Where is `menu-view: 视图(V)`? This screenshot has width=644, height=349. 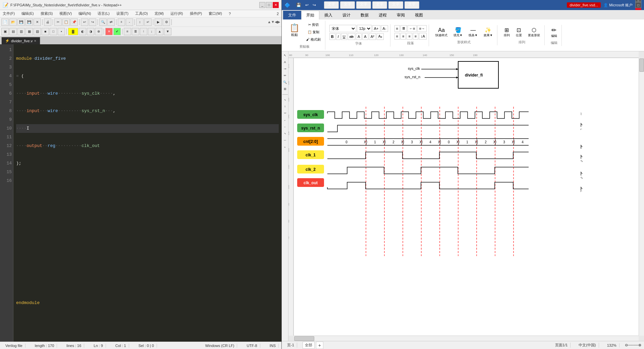 menu-view: 视图(V) is located at coordinates (66, 13).